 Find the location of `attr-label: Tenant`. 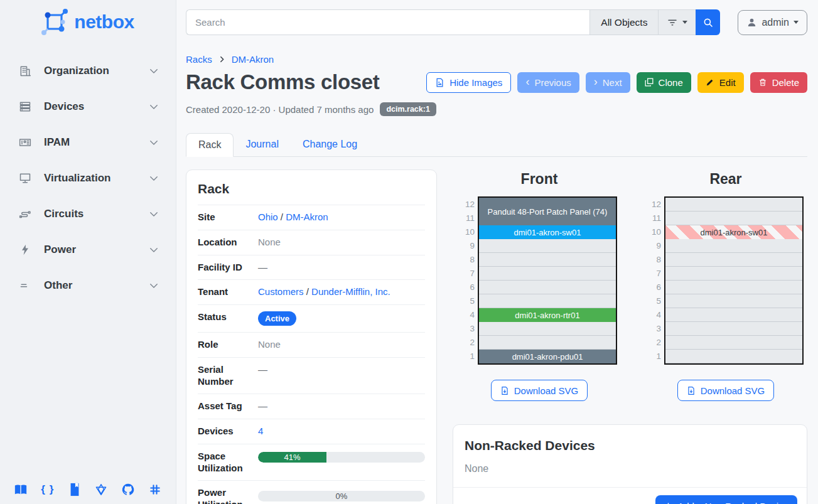

attr-label: Tenant is located at coordinates (228, 292).